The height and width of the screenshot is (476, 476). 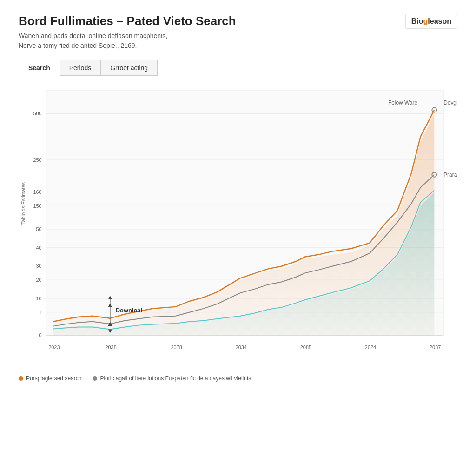 What do you see at coordinates (39, 248) in the screenshot?
I see `svg-text: 40` at bounding box center [39, 248].